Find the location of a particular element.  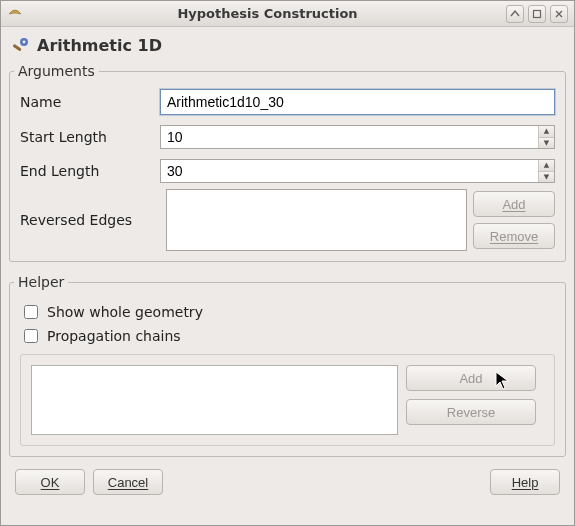

help-button: Help is located at coordinates (525, 482).